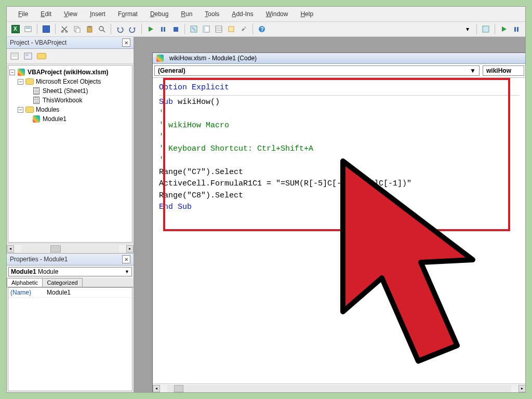 This screenshot has height=399, width=532. I want to click on object-dropdown: (General) ▼, so click(317, 71).